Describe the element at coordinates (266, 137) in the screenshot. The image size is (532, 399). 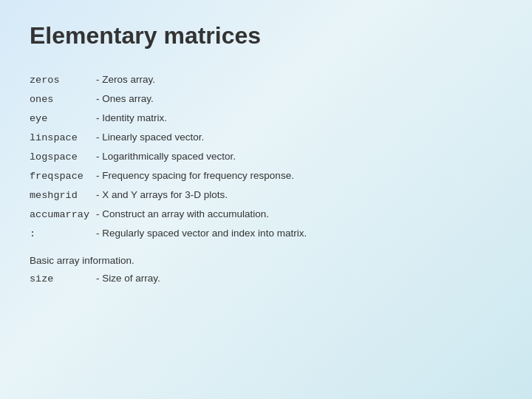
I see `entry-linspace: linspace - Linearly spaced vector.` at that location.